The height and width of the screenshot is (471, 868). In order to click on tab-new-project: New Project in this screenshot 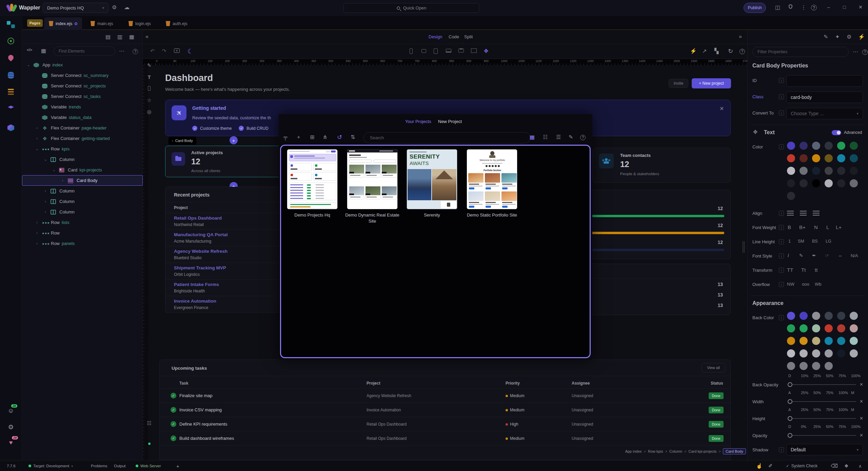, I will do `click(450, 121)`.